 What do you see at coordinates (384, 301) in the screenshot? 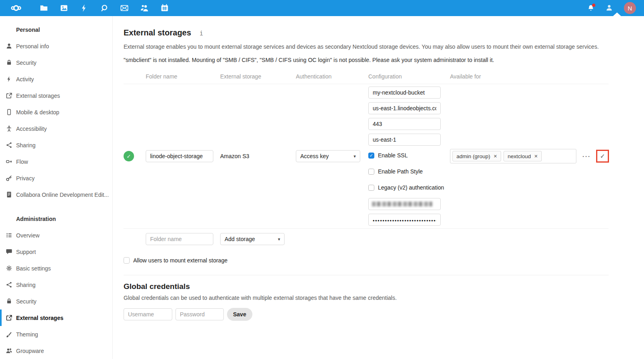
I see `global-credentials-section: Global credentials Global credentials ca…` at bounding box center [384, 301].